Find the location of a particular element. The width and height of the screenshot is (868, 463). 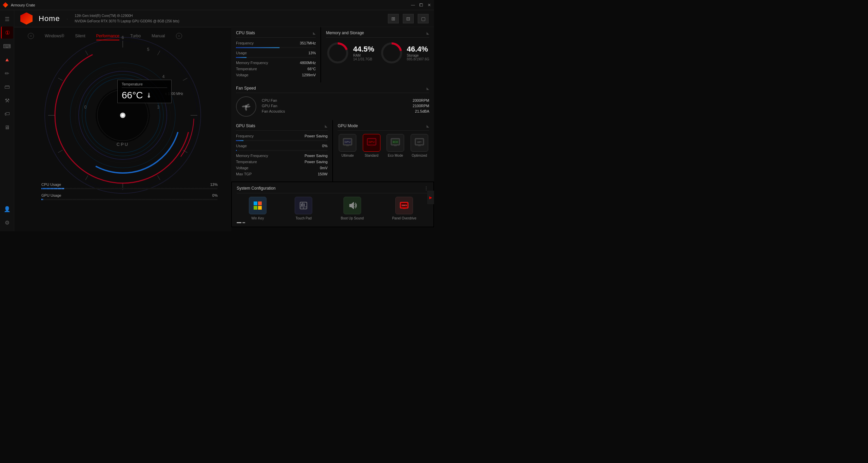

gpu-usage-stat-value: 0% is located at coordinates (325, 146).